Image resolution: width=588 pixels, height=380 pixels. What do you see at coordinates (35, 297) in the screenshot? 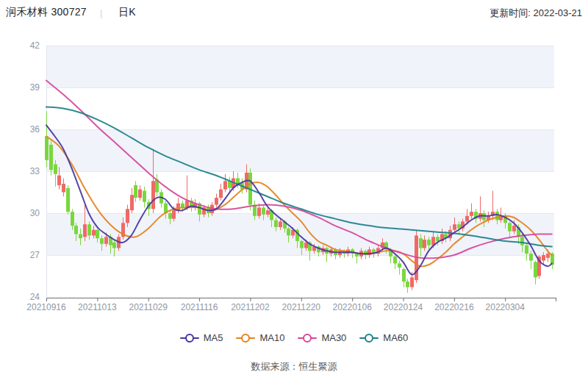
I see `y-axis-label: 24` at bounding box center [35, 297].